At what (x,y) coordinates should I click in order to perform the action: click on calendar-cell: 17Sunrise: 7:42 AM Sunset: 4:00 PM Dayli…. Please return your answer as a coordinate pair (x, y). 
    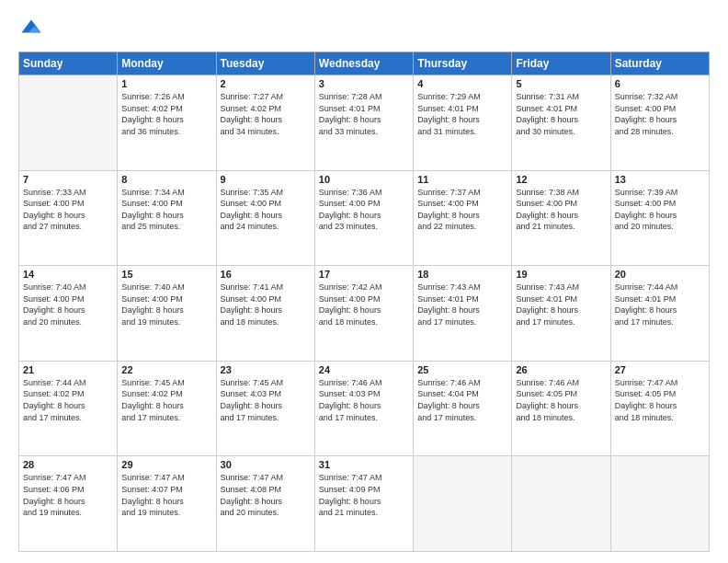
    Looking at the image, I should click on (364, 314).